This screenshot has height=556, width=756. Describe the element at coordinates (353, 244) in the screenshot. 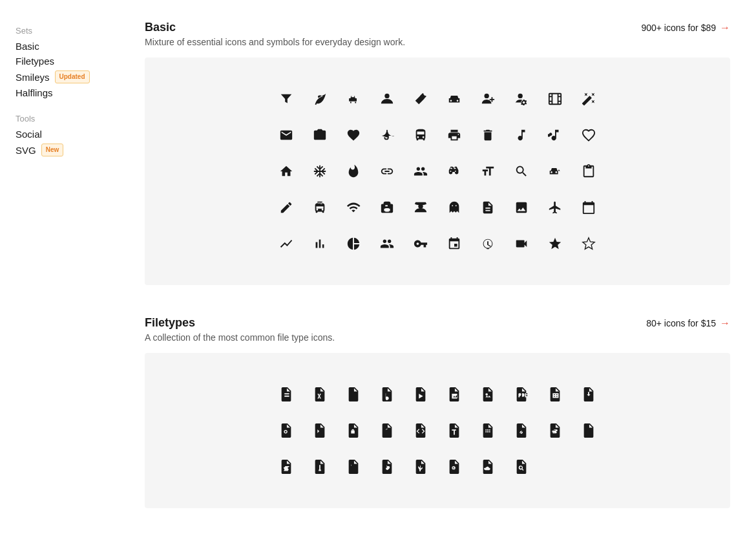

I see `icon-pie-chart` at that location.